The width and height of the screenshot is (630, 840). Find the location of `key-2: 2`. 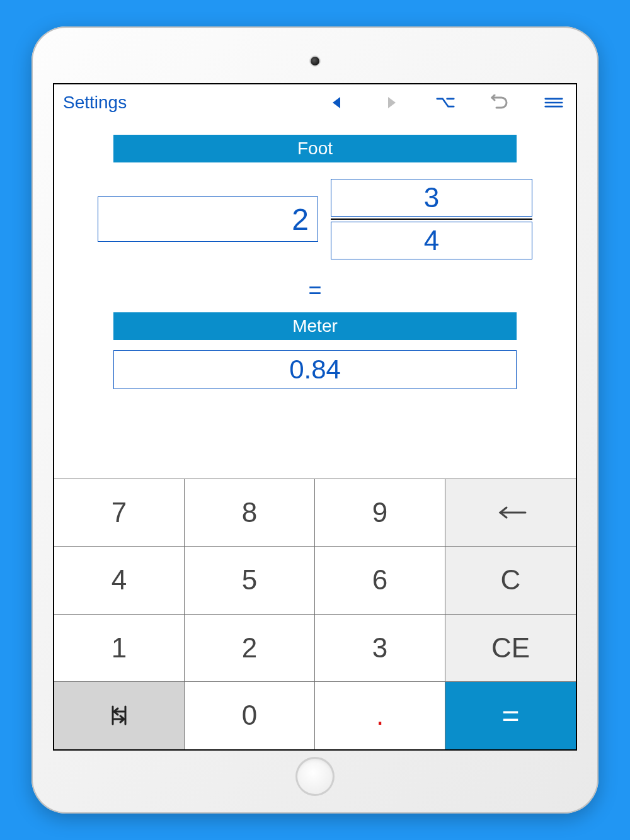

key-2: 2 is located at coordinates (249, 649).